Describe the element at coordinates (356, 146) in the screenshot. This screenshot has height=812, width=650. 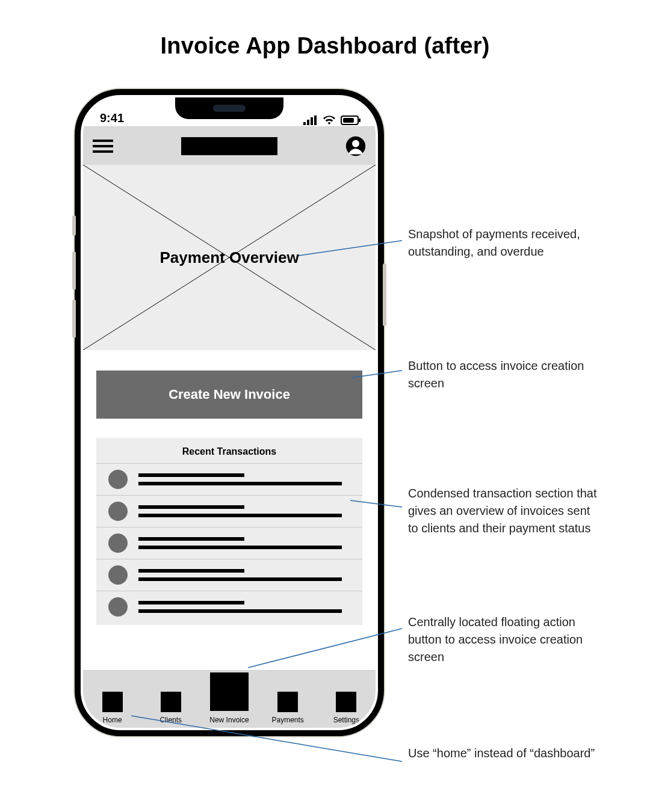
I see `profile-icon` at that location.